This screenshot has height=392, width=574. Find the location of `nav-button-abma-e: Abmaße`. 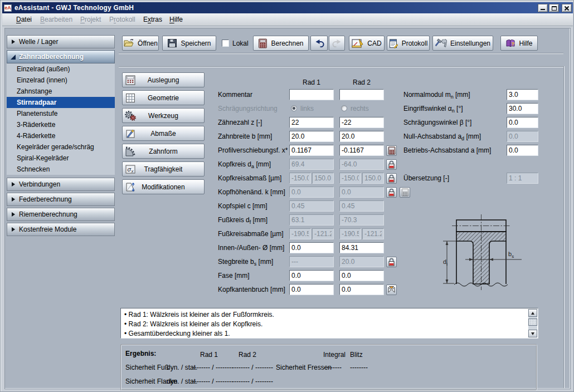

nav-button-abma-e: Abmaße is located at coordinates (163, 134).